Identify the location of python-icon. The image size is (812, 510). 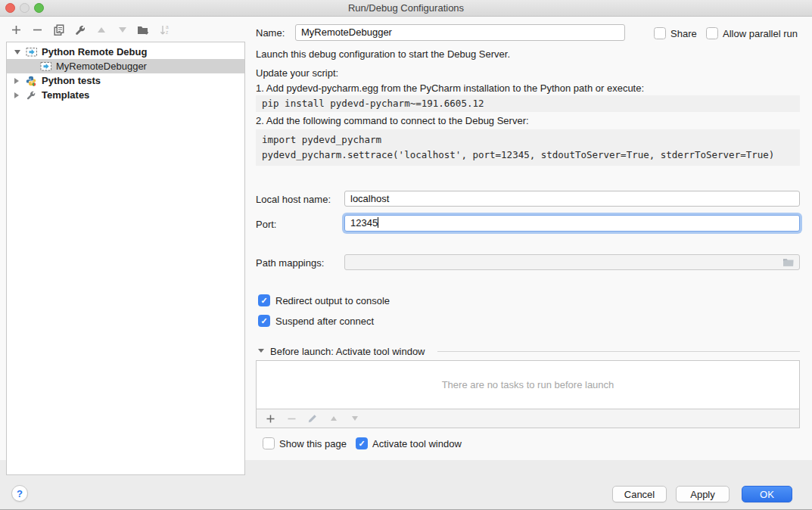
(32, 81).